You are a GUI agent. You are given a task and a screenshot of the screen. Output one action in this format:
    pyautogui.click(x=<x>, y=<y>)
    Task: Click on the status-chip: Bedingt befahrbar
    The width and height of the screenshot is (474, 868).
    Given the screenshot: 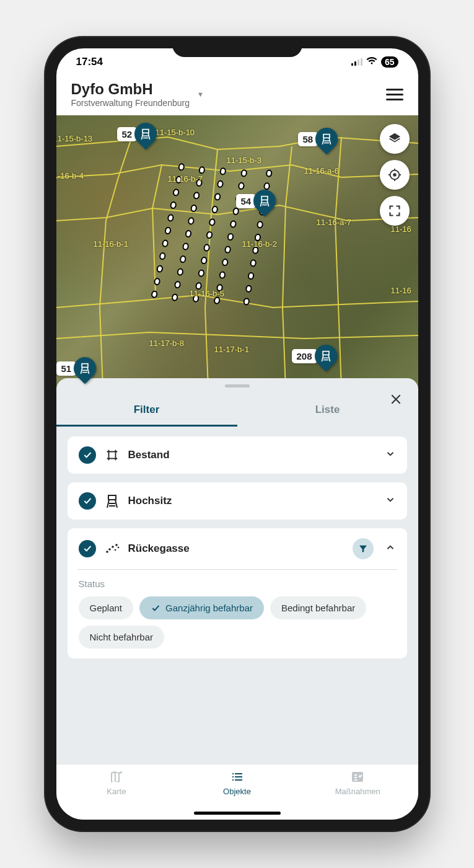 What is the action you would take?
    pyautogui.click(x=318, y=608)
    